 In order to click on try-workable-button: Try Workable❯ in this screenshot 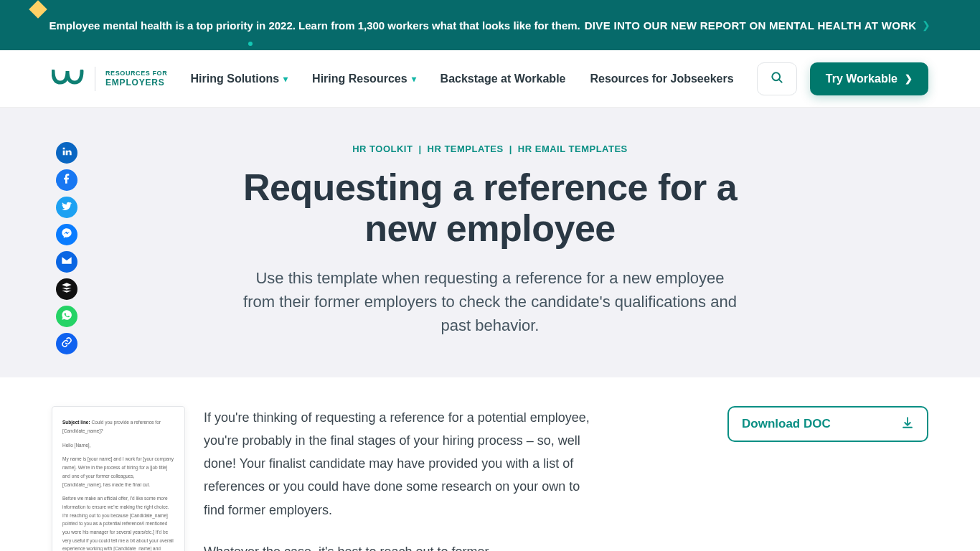, I will do `click(870, 79)`.